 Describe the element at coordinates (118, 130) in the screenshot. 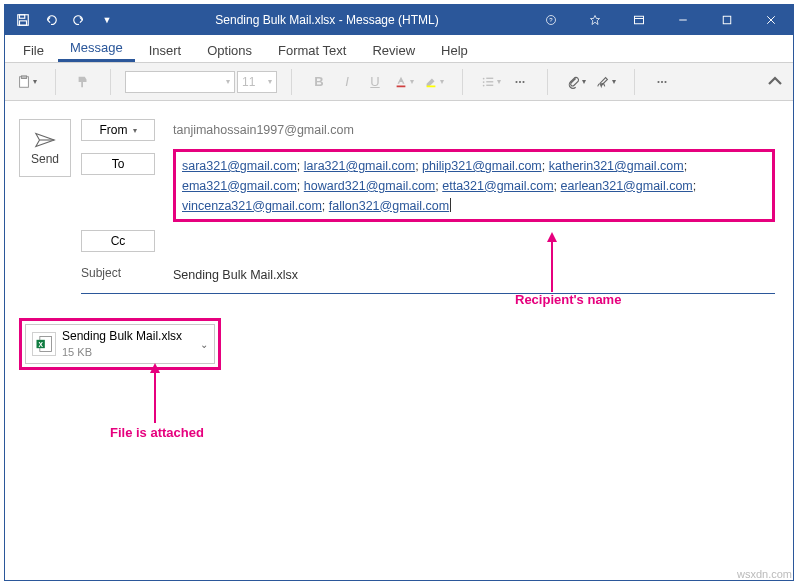

I see `from-button: From▾` at that location.